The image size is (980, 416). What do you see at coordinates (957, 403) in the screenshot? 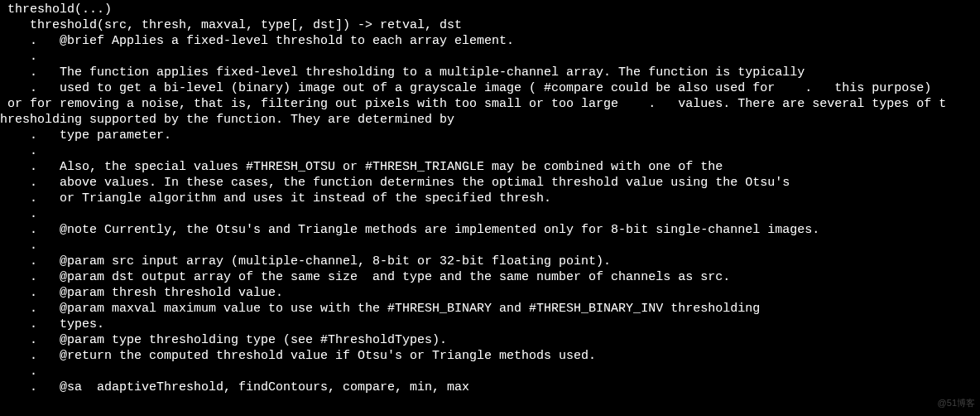
I see `watermark: @51博客` at bounding box center [957, 403].